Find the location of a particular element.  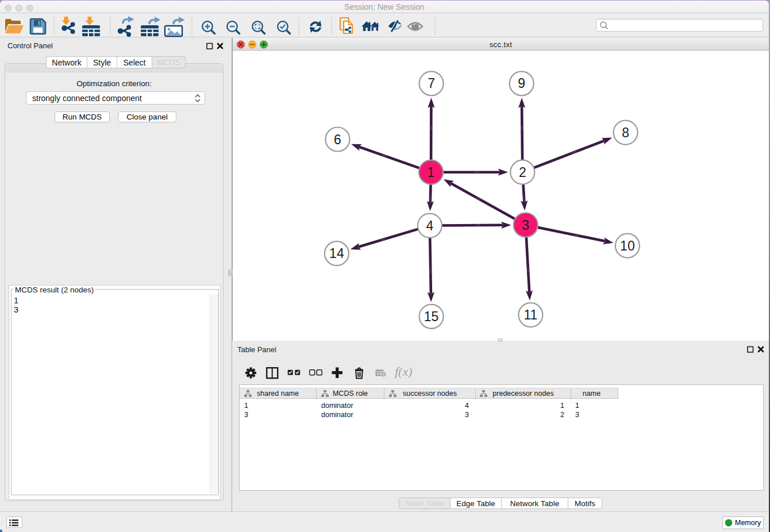

svg-text: 15 is located at coordinates (432, 317).